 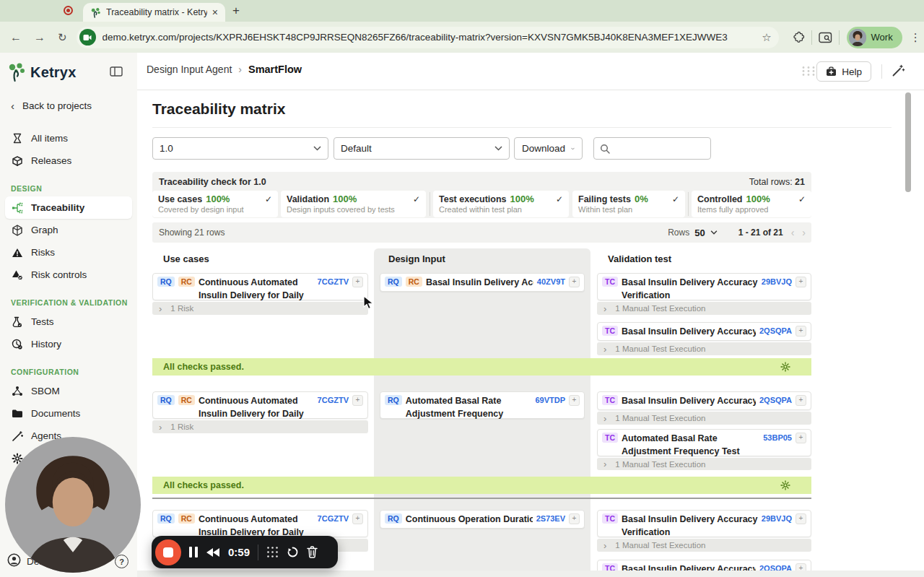 What do you see at coordinates (312, 552) in the screenshot?
I see `delete-recording-button` at bounding box center [312, 552].